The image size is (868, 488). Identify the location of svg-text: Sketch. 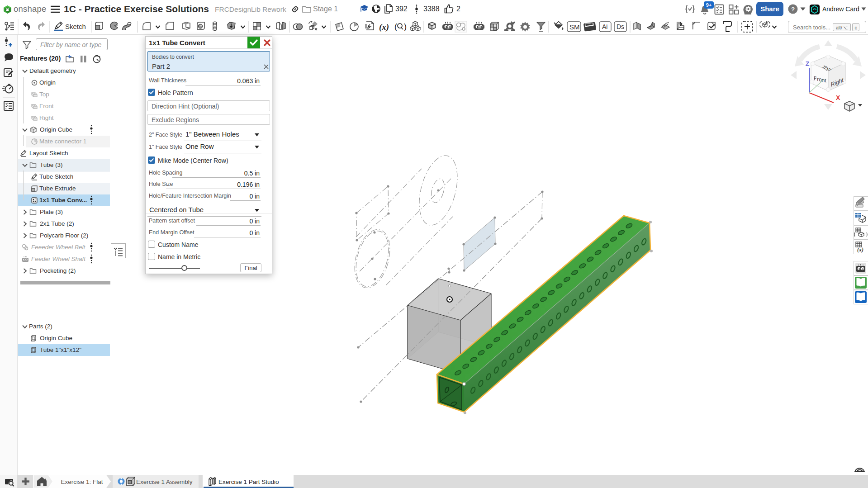
(76, 26).